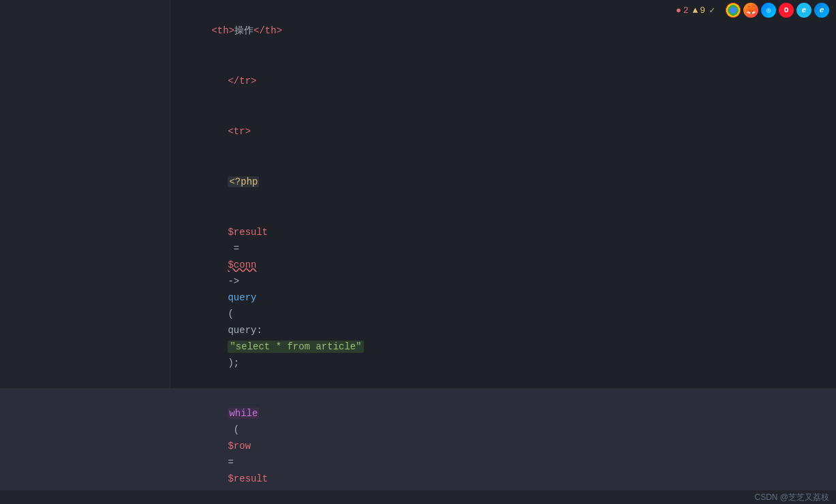  What do you see at coordinates (686, 11) in the screenshot?
I see `error-count: 2` at bounding box center [686, 11].